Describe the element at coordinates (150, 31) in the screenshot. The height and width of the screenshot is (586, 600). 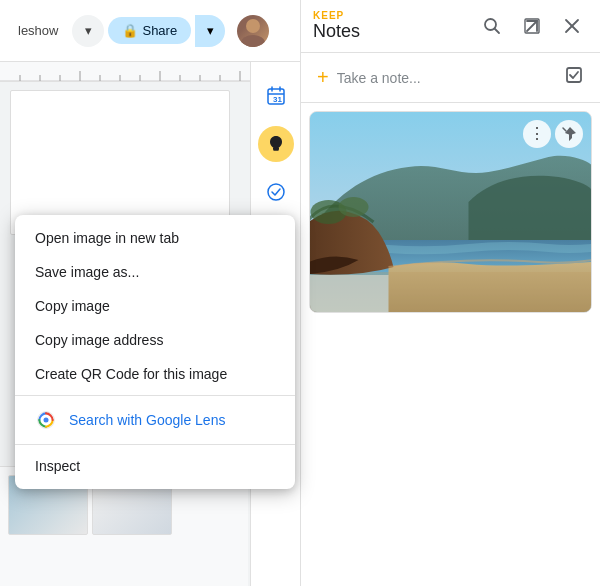
I see `toolbar: leshow ▾ 🔒 Share ▾` at that location.